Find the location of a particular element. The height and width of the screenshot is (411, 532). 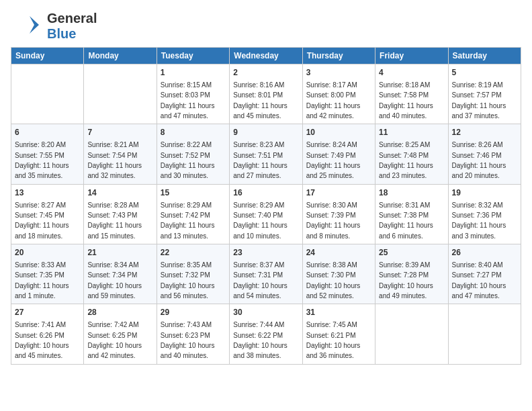

day-number: 29 is located at coordinates (193, 313).